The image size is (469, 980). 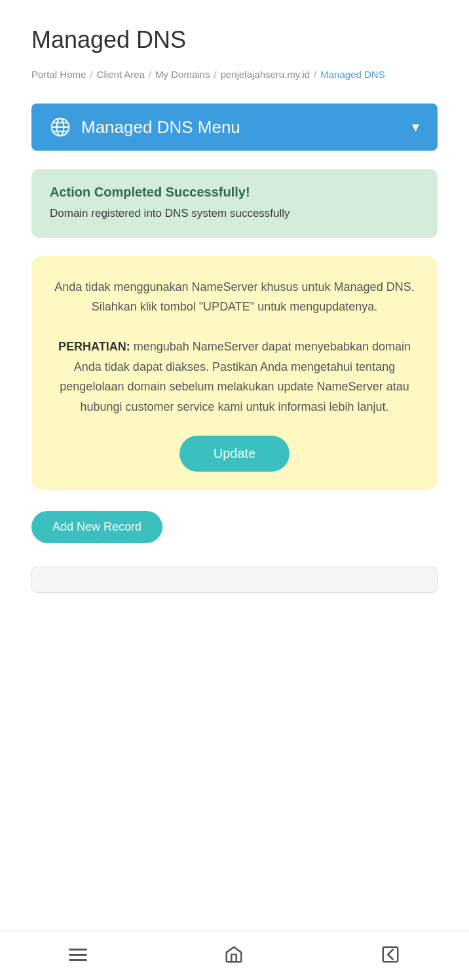 I want to click on success-box: Action Completed Successfully! Domain re…, so click(x=235, y=203).